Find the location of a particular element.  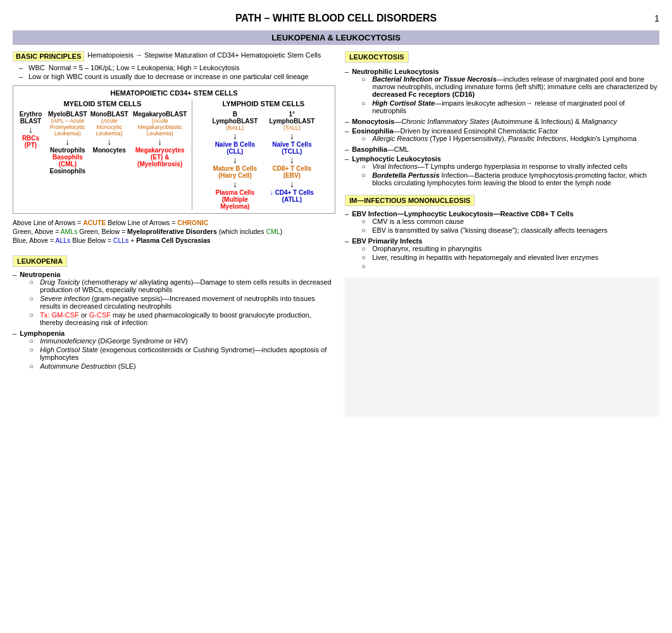

immunodef-desc: (DiGeorge Syndrome or HIV) is located at coordinates (142, 341).